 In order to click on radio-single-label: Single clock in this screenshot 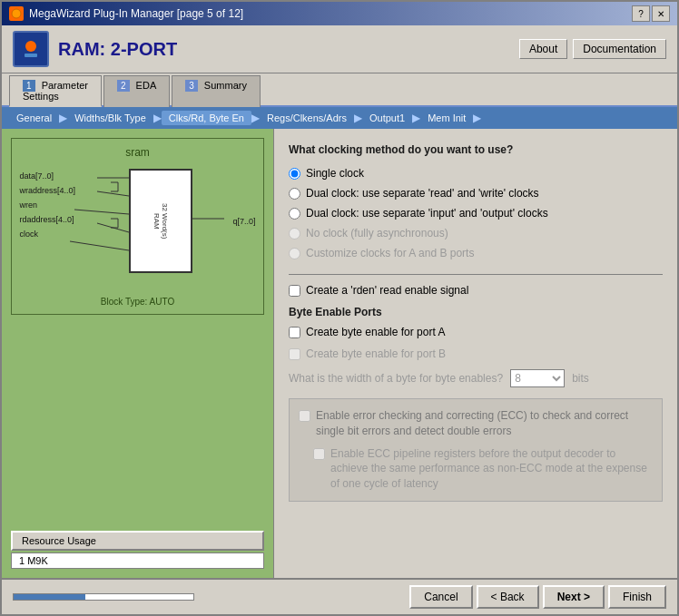, I will do `click(335, 173)`.